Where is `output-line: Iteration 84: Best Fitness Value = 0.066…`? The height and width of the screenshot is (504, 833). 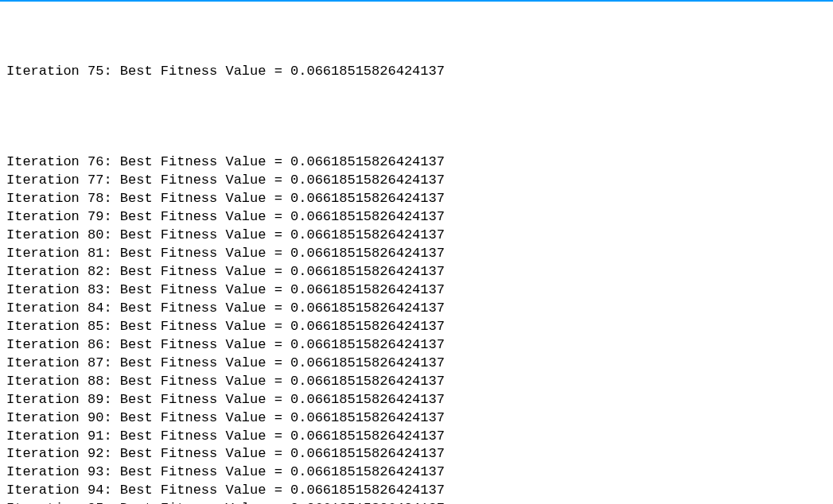 output-line: Iteration 84: Best Fitness Value = 0.066… is located at coordinates (417, 308).